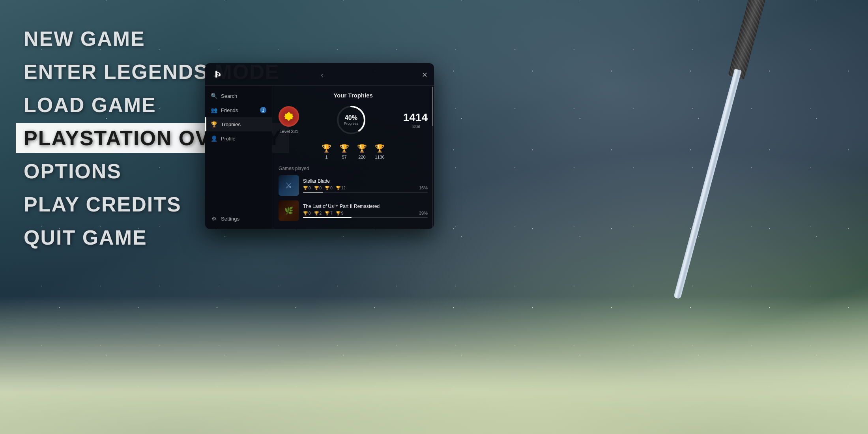 The width and height of the screenshot is (868, 434). I want to click on stellar-blade-progress-fill, so click(313, 192).